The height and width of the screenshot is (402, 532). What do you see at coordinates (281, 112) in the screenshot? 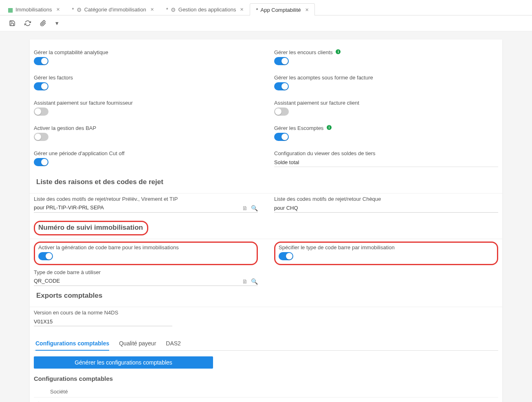
I see `toggle-assist-client` at bounding box center [281, 112].